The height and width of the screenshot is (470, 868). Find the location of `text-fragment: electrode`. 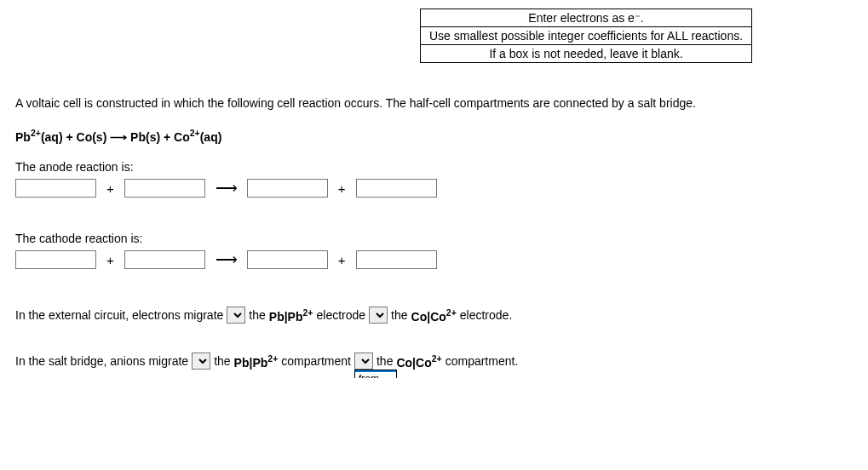

text-fragment: electrode is located at coordinates (342, 315).